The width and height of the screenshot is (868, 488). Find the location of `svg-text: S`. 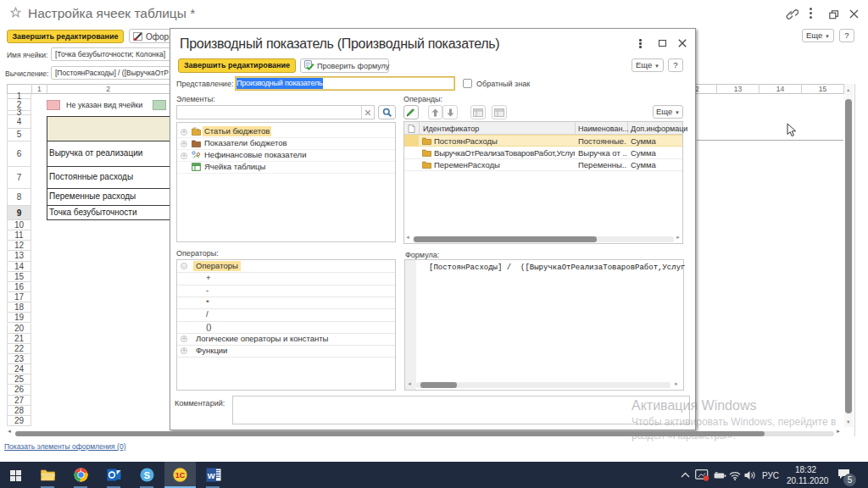

svg-text: S is located at coordinates (147, 475).